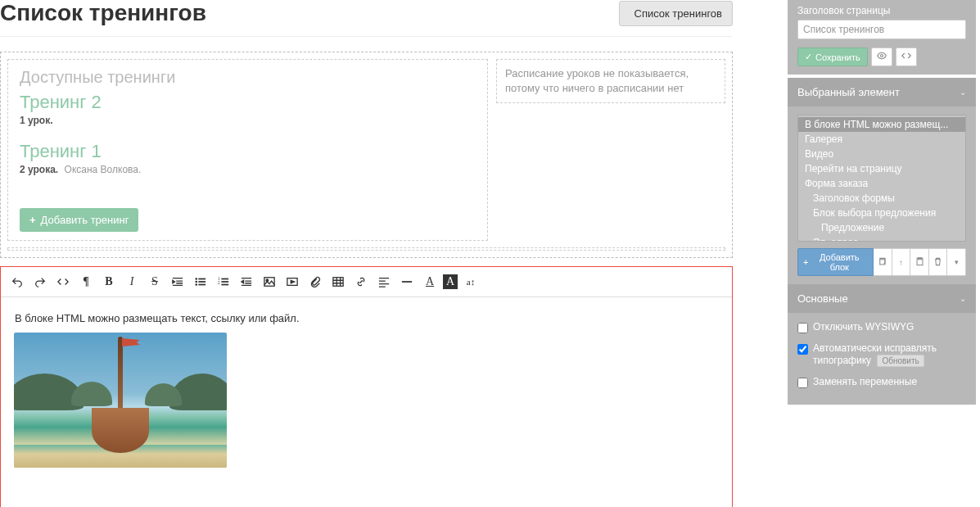 The height and width of the screenshot is (507, 980). Describe the element at coordinates (219, 283) in the screenshot. I see `svg-text: 2` at that location.